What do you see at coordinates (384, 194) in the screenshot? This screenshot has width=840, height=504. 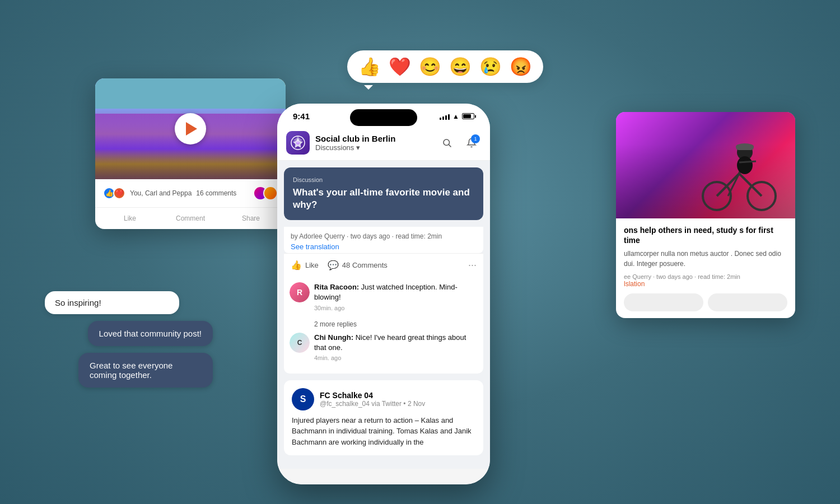 I see `discussion-card: Discussion What's your all-time favorite…` at bounding box center [384, 194].